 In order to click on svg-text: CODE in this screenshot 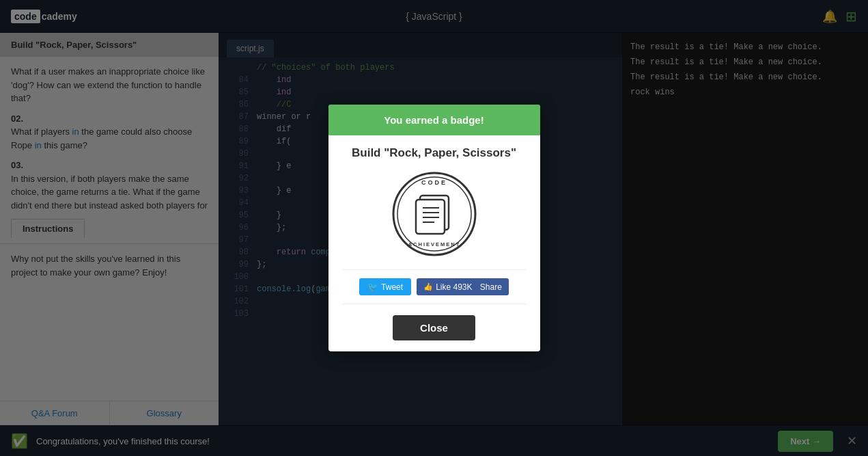, I will do `click(434, 183)`.